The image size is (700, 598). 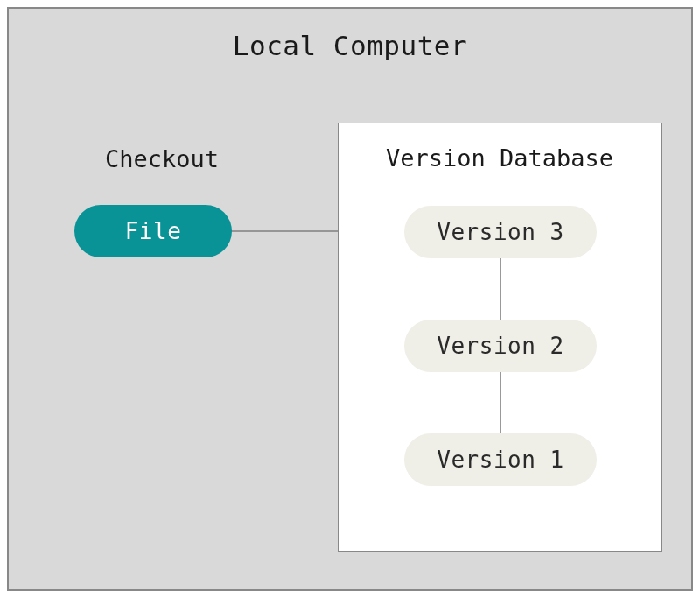 What do you see at coordinates (350, 46) in the screenshot?
I see `container-title: Local Computer` at bounding box center [350, 46].